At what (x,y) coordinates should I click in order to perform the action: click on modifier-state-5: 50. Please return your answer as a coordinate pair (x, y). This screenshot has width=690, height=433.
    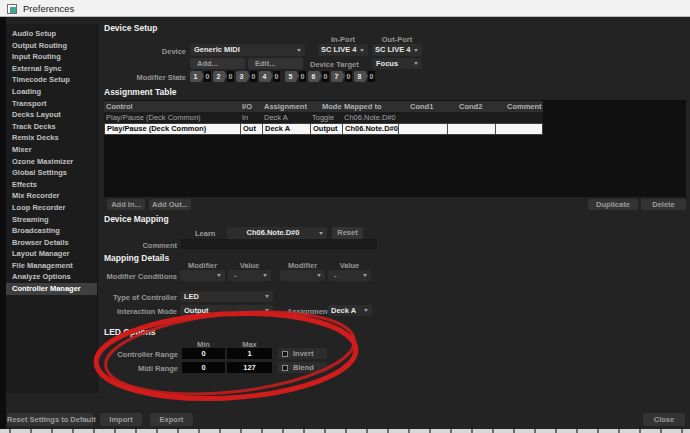
    Looking at the image, I should click on (296, 76).